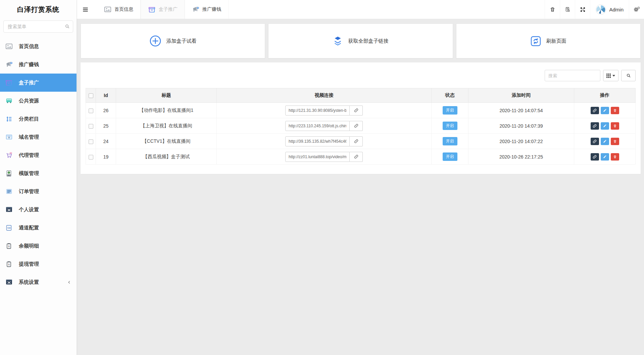 The height and width of the screenshot is (355, 644). Describe the element at coordinates (583, 9) in the screenshot. I see `fullscreen-icon` at that location.